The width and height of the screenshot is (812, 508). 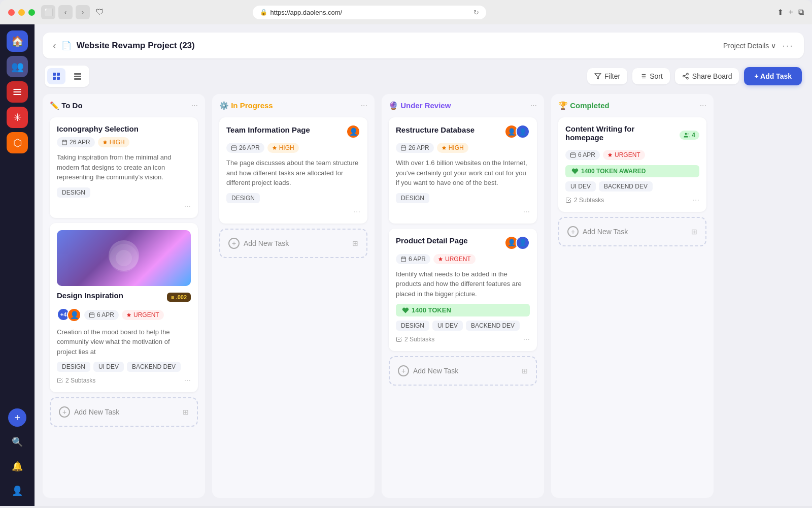 I want to click on add-task-toolbar-button: + Add Task, so click(x=773, y=76).